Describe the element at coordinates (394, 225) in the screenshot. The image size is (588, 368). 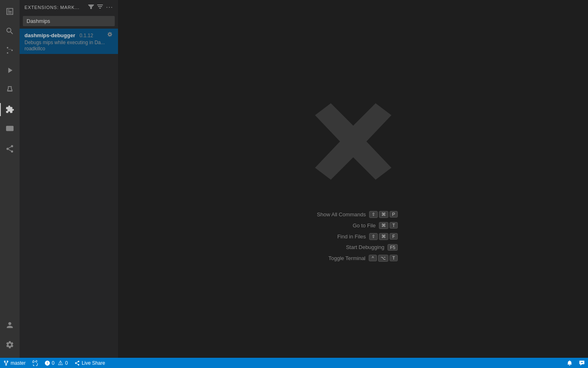
I see `key-t: T` at that location.